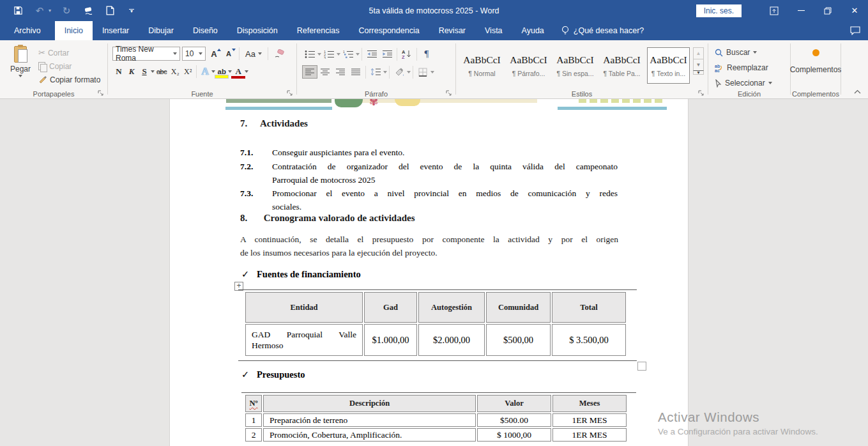 This screenshot has width=868, height=446. What do you see at coordinates (69, 80) in the screenshot?
I see `format-painter-button: Copiar formato` at bounding box center [69, 80].